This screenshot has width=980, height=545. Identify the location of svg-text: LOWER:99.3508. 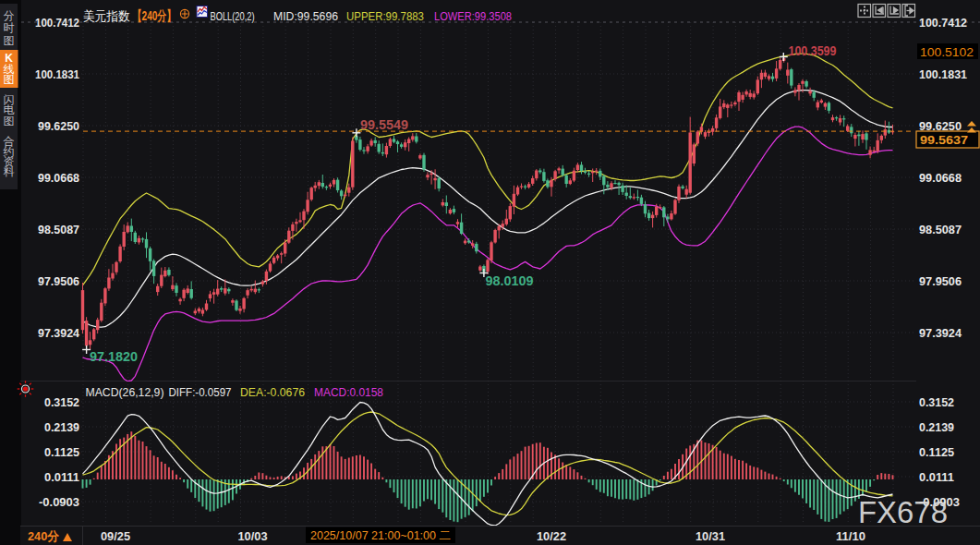
(473, 17).